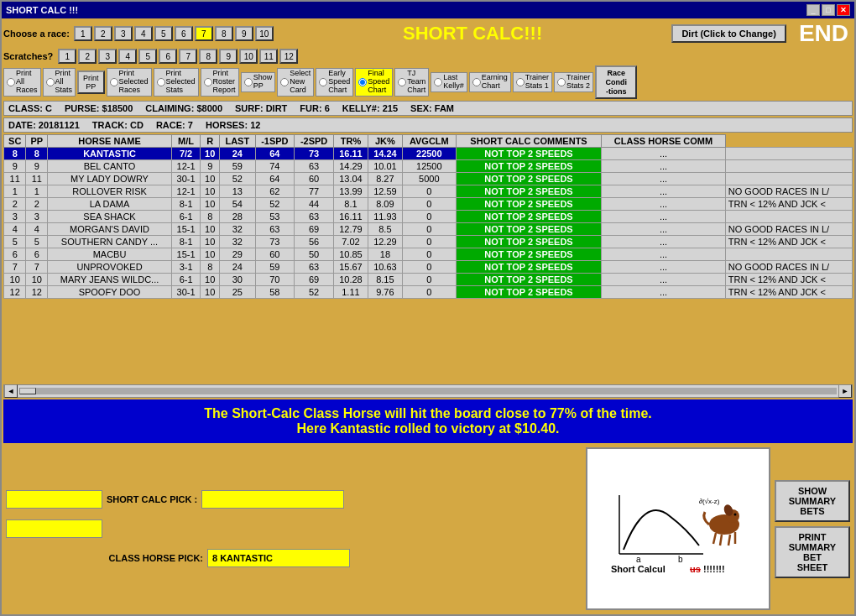  Describe the element at coordinates (402, 82) in the screenshot. I see `tj-team-radio` at that location.